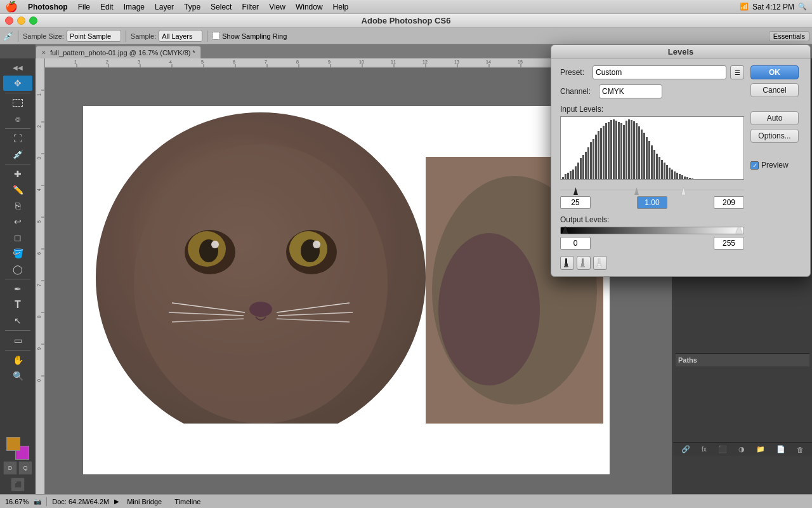 This screenshot has width=812, height=508. I want to click on brush-tool-button: ✏️, so click(18, 190).